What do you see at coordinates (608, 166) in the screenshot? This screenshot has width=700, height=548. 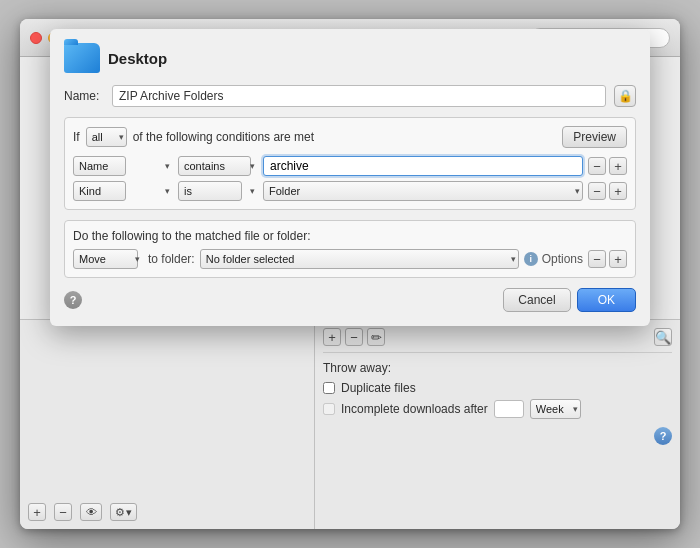 I see `row-buttons-1: − +` at bounding box center [608, 166].